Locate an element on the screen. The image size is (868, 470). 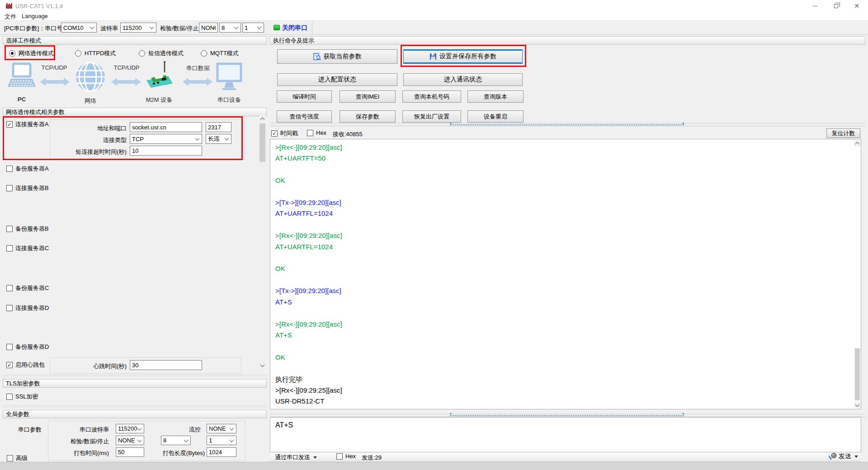
scroll-up-arrow-icon is located at coordinates (262, 119).